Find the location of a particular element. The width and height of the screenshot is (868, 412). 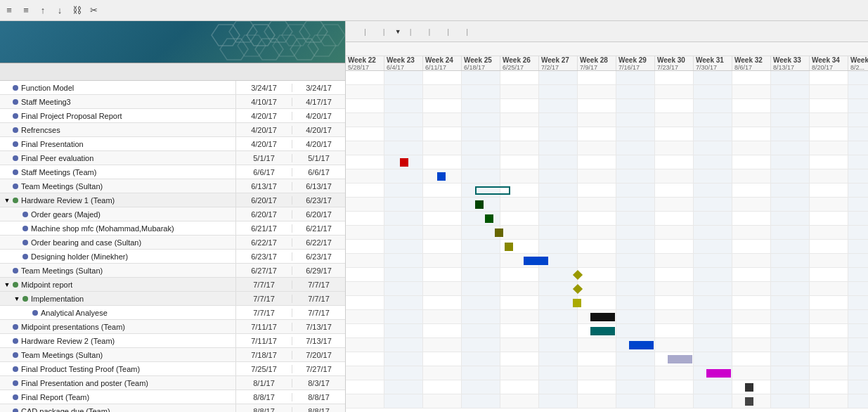

task-row: Final Presentation and poster (Team) 8/1… is located at coordinates (173, 383).